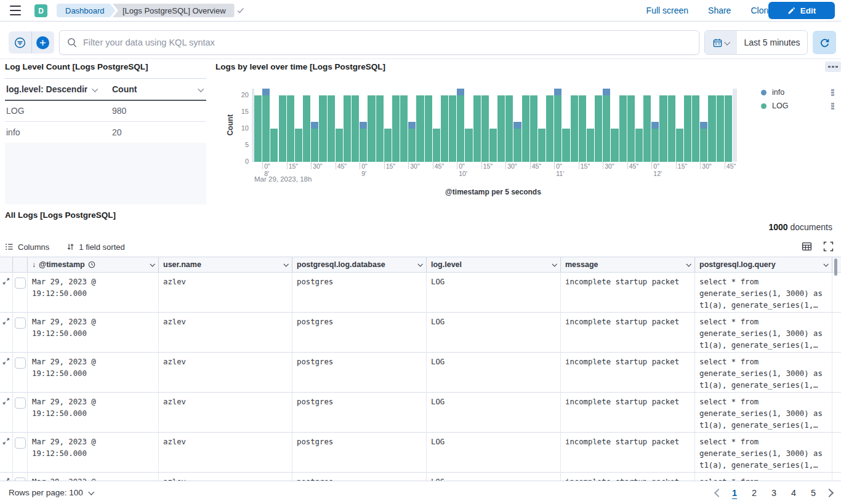  I want to click on grid-header-select-all, so click(20, 265).